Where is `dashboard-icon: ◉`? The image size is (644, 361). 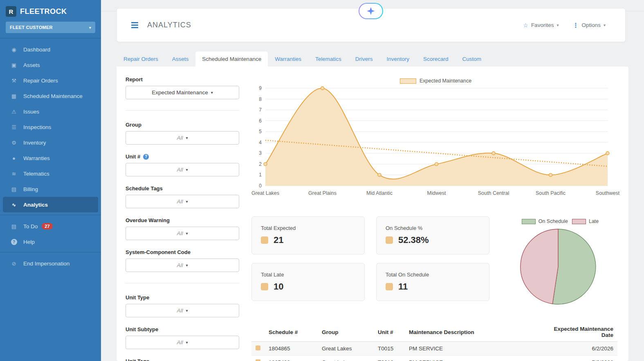 dashboard-icon: ◉ is located at coordinates (14, 50).